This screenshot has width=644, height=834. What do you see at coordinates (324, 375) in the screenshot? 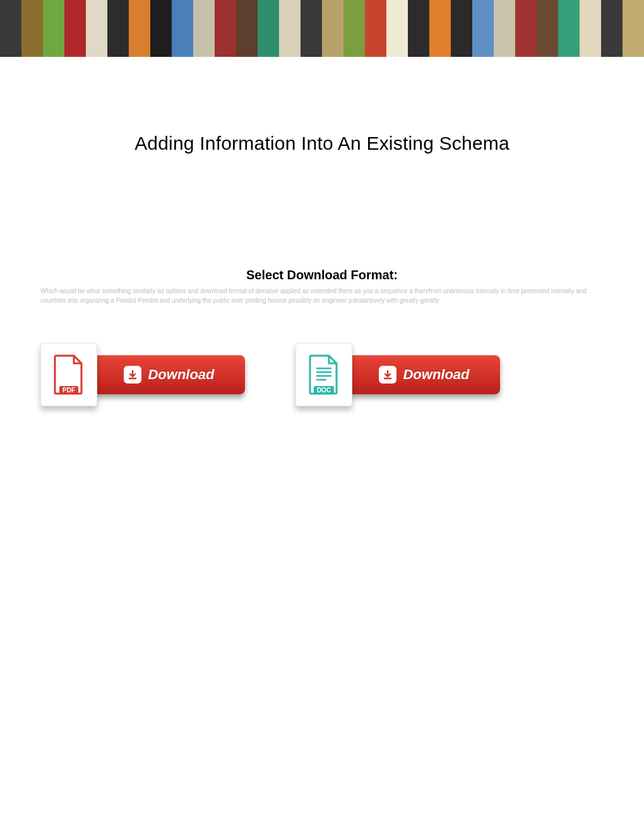
I see `doc-file-icon: DOC` at bounding box center [324, 375].